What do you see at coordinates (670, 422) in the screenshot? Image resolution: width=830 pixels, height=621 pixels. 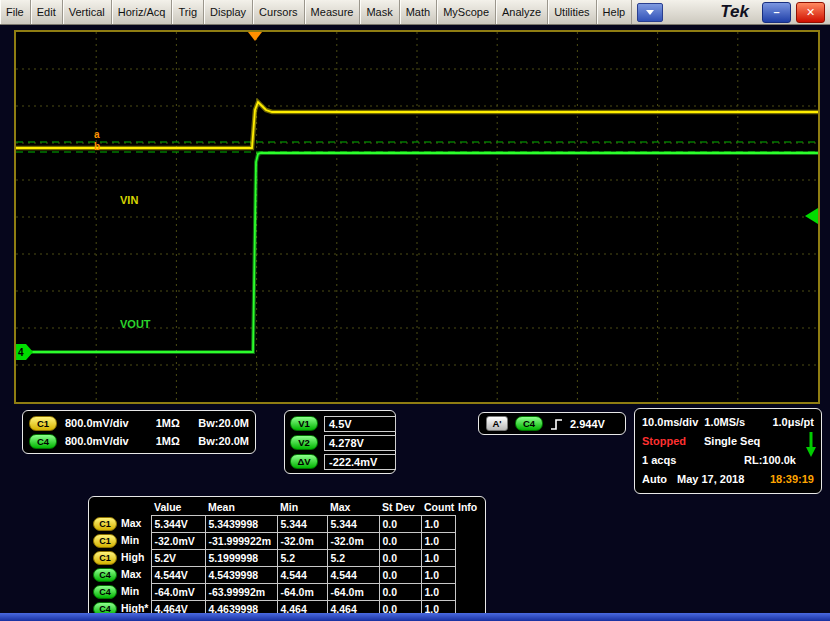 I see `timebase-value: 10.0ms/div` at bounding box center [670, 422].